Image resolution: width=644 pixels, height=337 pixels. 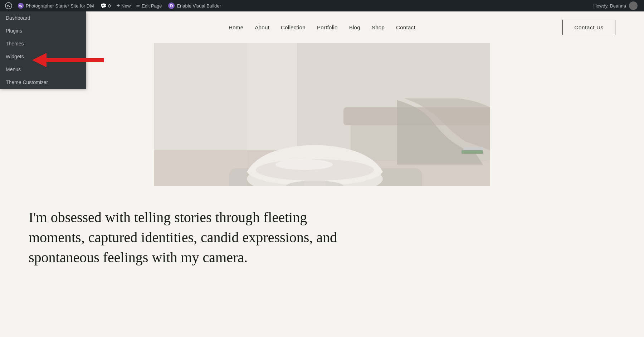 I want to click on contact-us-button: Contact Us, so click(x=589, y=27).